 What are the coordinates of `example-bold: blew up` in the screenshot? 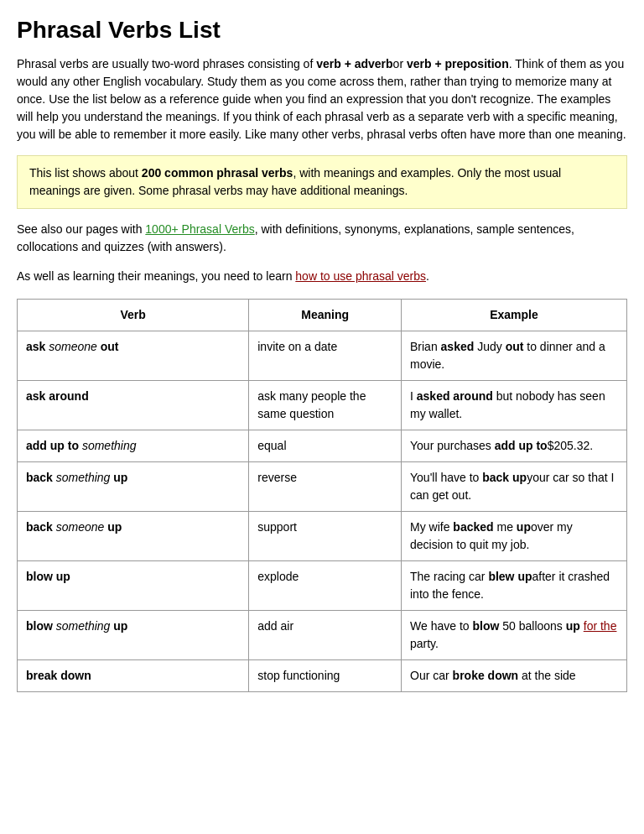 It's located at (510, 576).